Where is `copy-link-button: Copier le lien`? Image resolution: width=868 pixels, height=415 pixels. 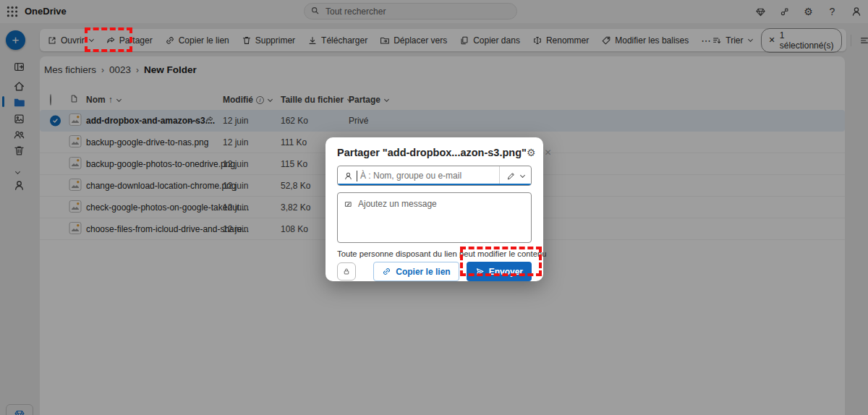
copy-link-button: Copier le lien is located at coordinates (416, 272).